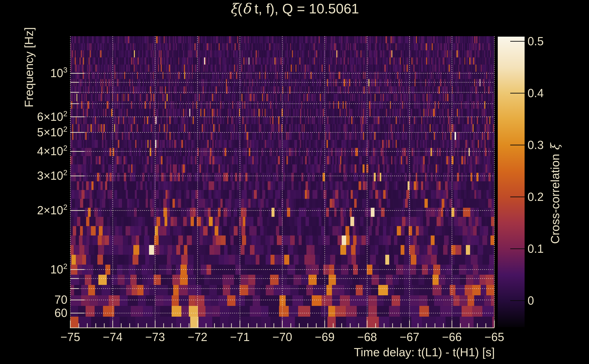  Describe the element at coordinates (70, 337) in the screenshot. I see `x-tick-label: −75` at that location.